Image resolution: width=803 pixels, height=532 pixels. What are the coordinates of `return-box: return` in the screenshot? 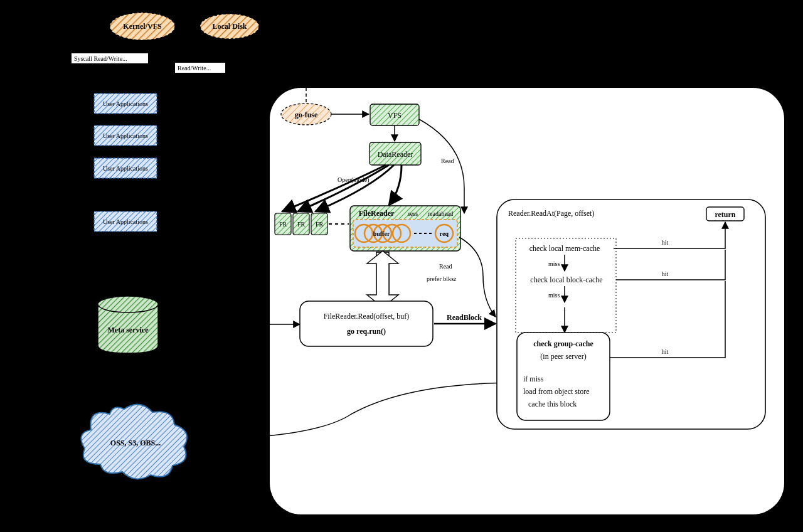 It's located at (725, 214).